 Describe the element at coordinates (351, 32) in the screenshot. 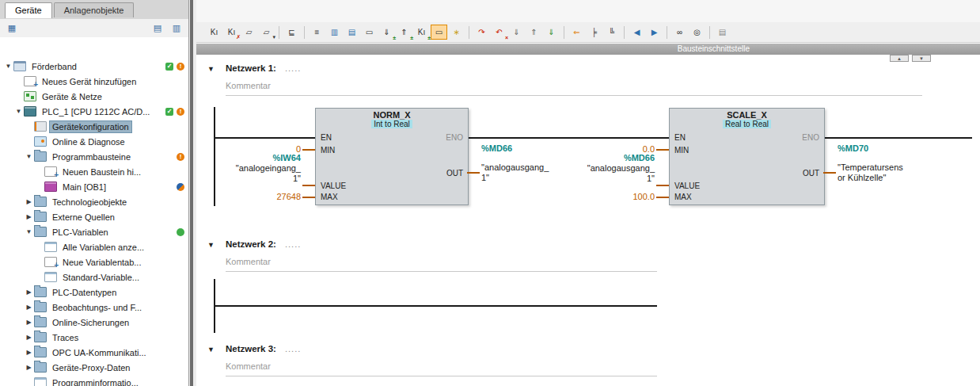

I see `overview-window-icon: ▤` at that location.